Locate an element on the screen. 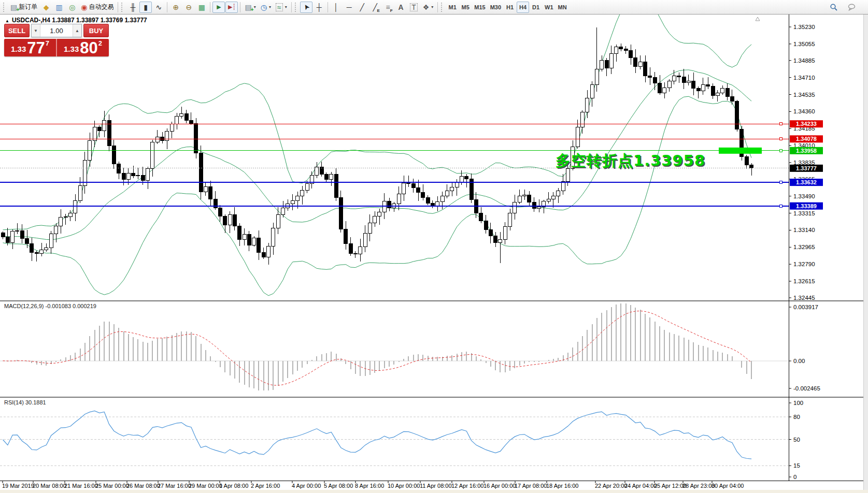 This screenshot has height=493, width=868. signals-button: ◎ is located at coordinates (72, 7).